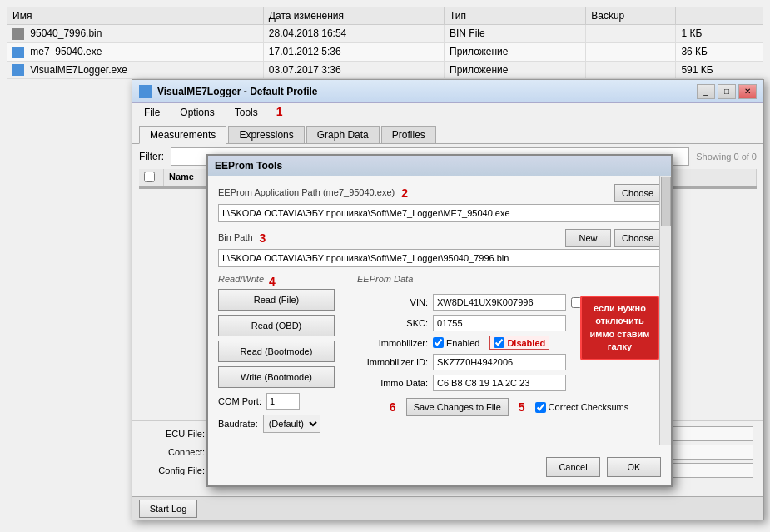 This screenshot has height=532, width=770. What do you see at coordinates (283, 353) in the screenshot?
I see `read-write-col: Read/Write 4 Read (File) Read (OBD) Read…` at bounding box center [283, 353].